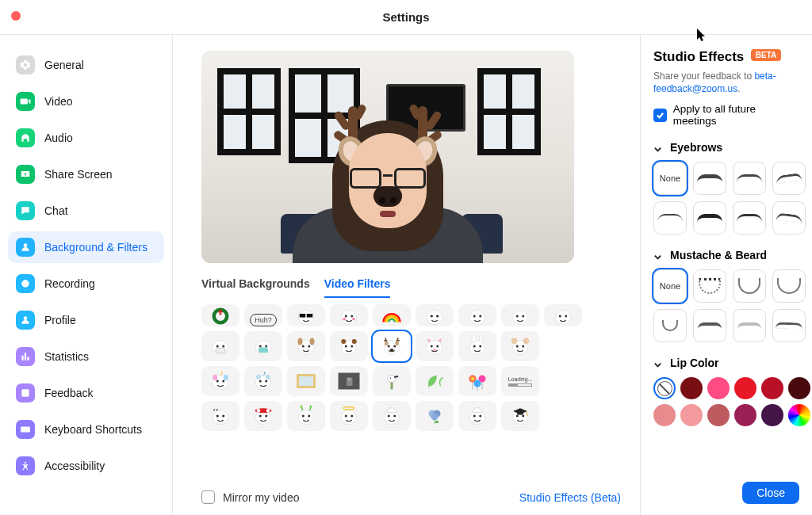 This screenshot has height=515, width=812. I want to click on filter-blink-face, so click(435, 315).